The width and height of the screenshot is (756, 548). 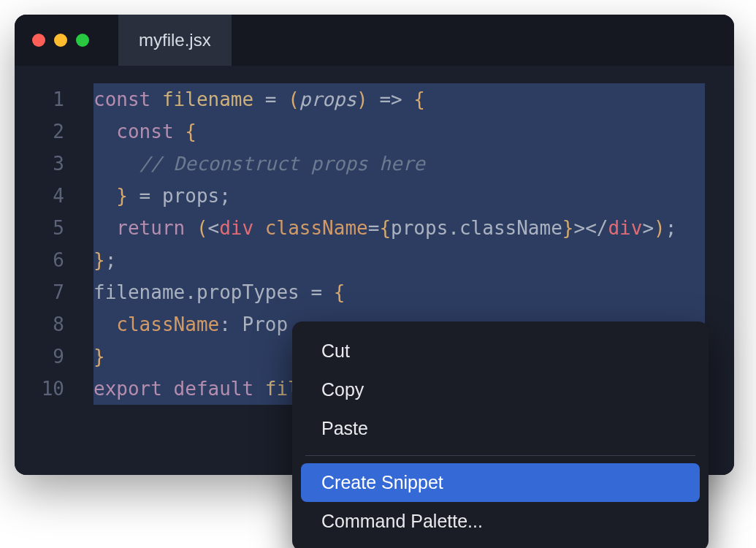 What do you see at coordinates (61, 40) in the screenshot?
I see `minimize-icon` at bounding box center [61, 40].